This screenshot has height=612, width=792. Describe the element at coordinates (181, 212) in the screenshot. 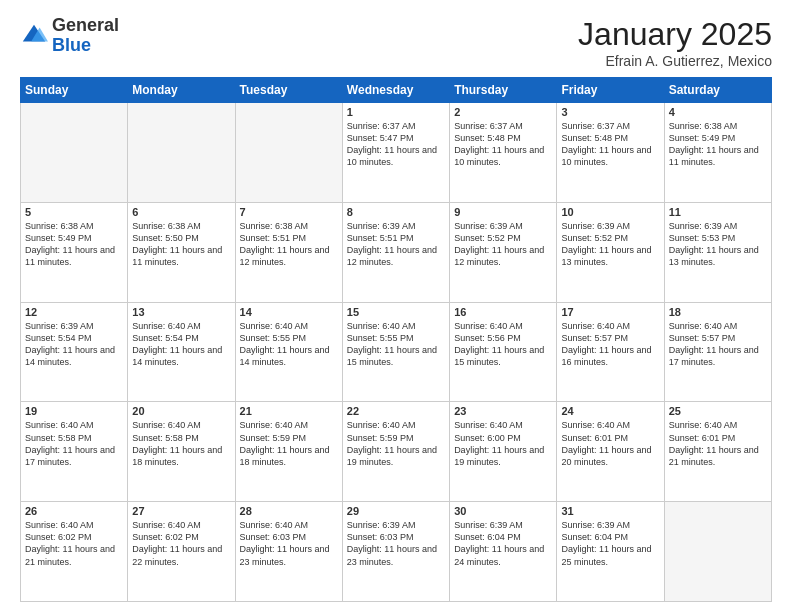

I see `day-number: 6` at that location.